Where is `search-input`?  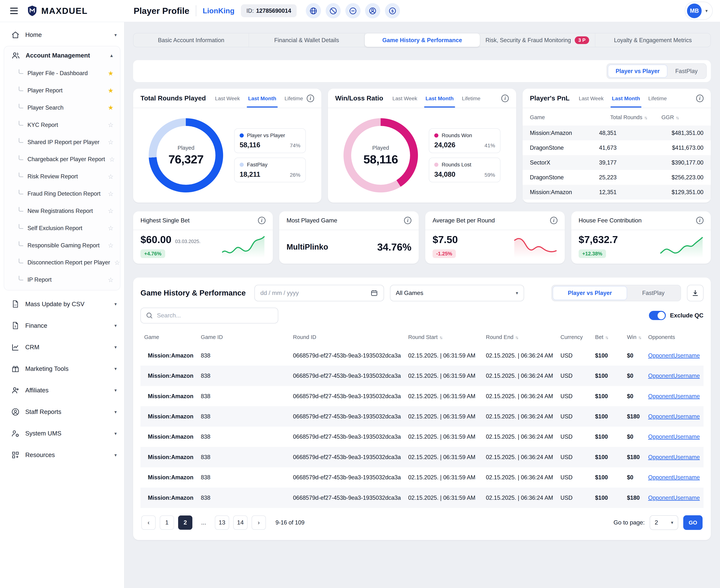
search-input is located at coordinates (215, 316).